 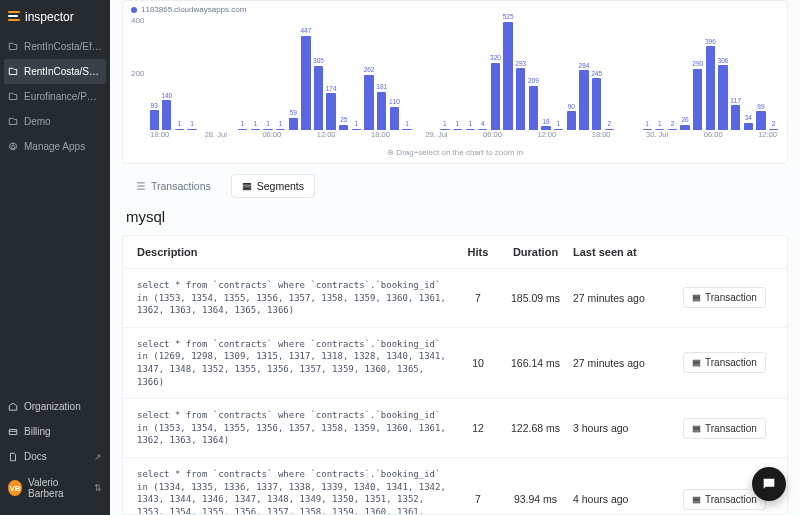 I want to click on legend-dot-icon, so click(x=134, y=10).